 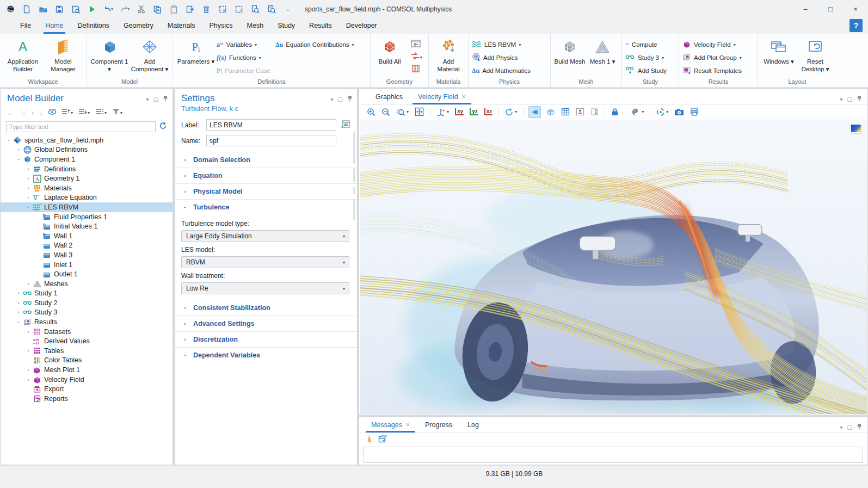 I want to click on menu-definitions: Definitions, so click(x=94, y=26).